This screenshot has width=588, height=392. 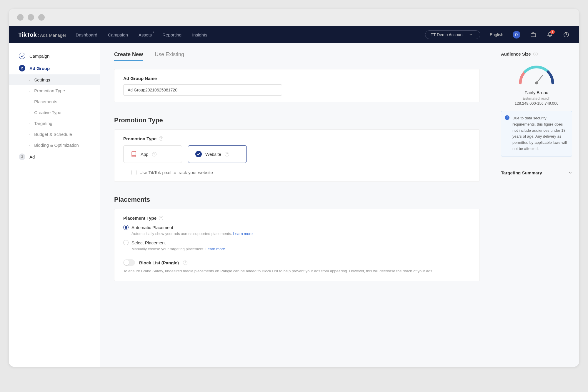 I want to click on step-campaign: Campaign, so click(x=54, y=56).